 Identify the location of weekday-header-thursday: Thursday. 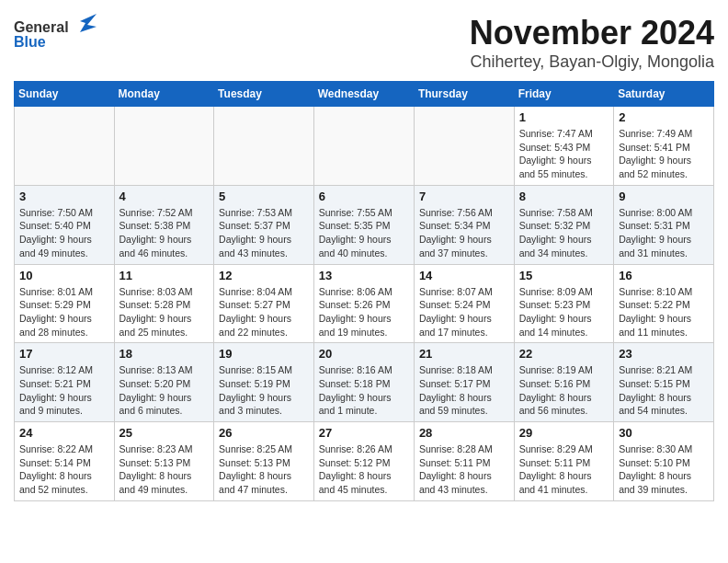
(463, 94).